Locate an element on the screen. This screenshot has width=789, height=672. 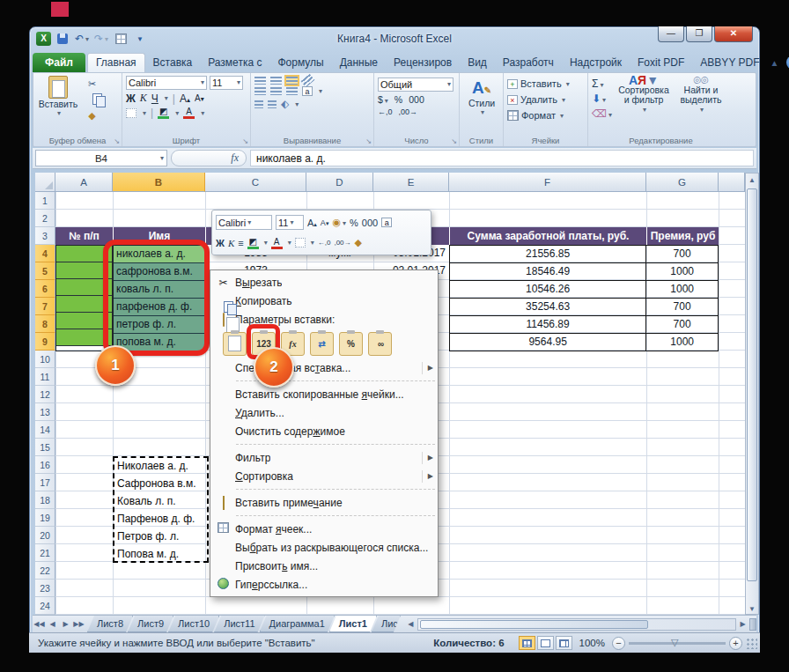
font-dialog-launcher-icon: ↘ is located at coordinates (245, 141).